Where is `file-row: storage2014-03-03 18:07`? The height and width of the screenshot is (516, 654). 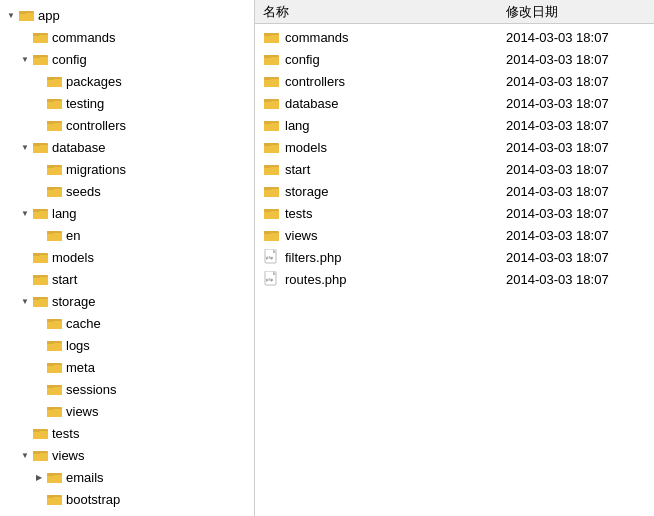 file-row: storage2014-03-03 18:07 is located at coordinates (454, 191).